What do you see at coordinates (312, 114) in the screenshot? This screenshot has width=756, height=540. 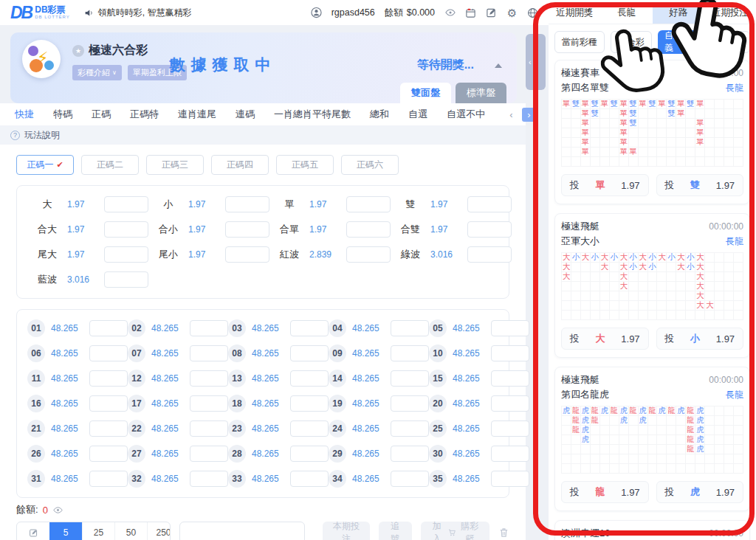 I see `nav-tab-一肖總肖平特尾數: 一肖總肖平特尾數` at bounding box center [312, 114].